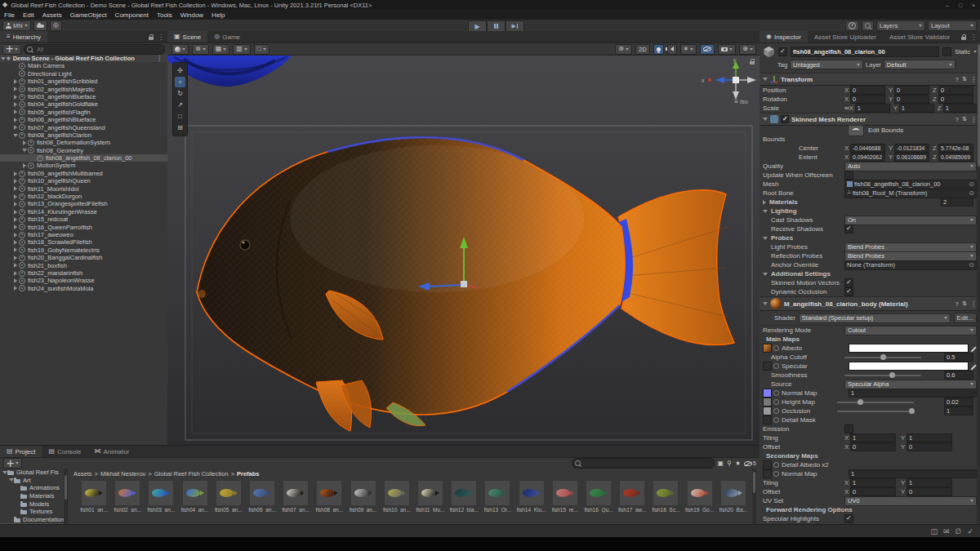 The image size is (980, 551). What do you see at coordinates (83, 104) in the screenshot?
I see `hierarchy-item-fish04-angelfishgoldflake: fish04_angelfishGoldflake` at bounding box center [83, 104].